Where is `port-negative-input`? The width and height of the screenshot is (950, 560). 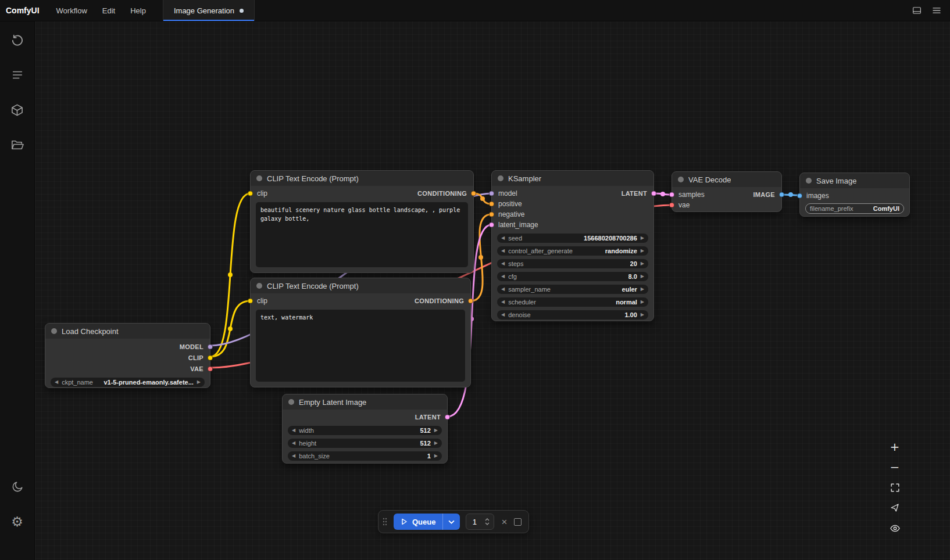
port-negative-input is located at coordinates (492, 215).